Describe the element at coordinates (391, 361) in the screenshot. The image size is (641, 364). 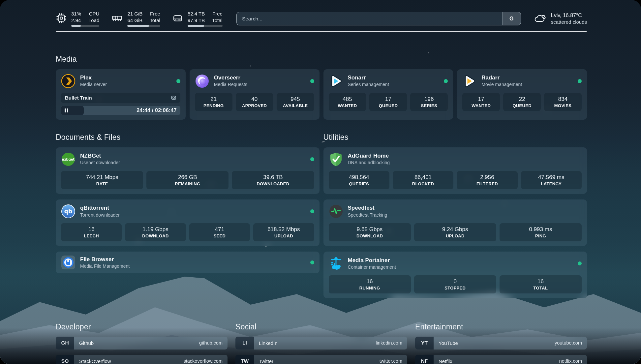
I see `bookmark-url: twitter.com` at that location.